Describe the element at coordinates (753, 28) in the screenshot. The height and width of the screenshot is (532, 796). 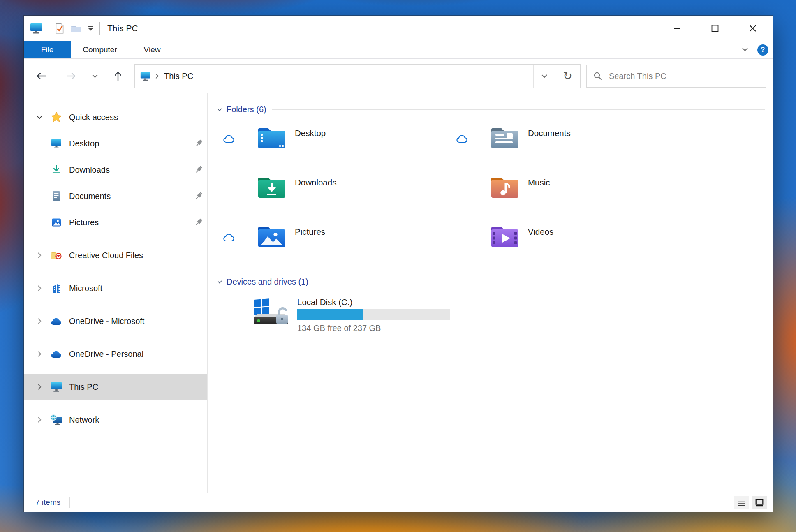
I see `close-button` at that location.